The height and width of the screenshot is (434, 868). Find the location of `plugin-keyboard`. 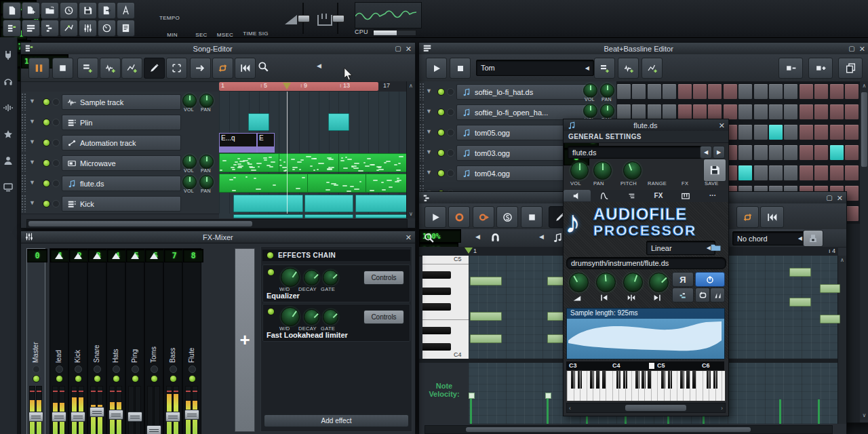

plugin-keyboard is located at coordinates (646, 386).